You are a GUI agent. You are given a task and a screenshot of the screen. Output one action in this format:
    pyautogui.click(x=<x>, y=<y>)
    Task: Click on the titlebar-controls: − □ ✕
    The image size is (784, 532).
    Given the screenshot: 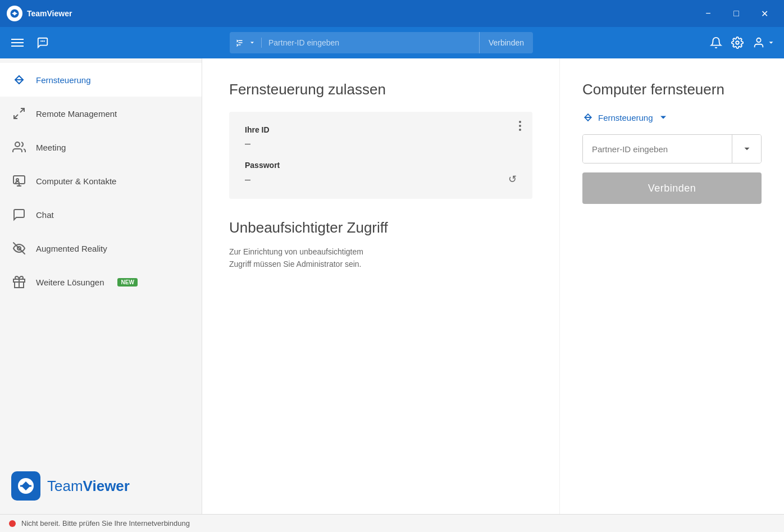 What is the action you would take?
    pyautogui.click(x=736, y=13)
    